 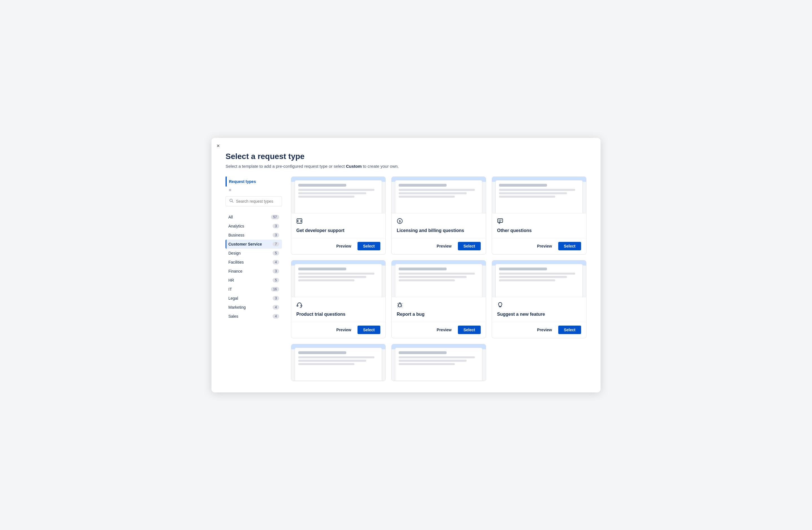 I want to click on category-item-customer-service: Customer Service7, so click(x=254, y=244).